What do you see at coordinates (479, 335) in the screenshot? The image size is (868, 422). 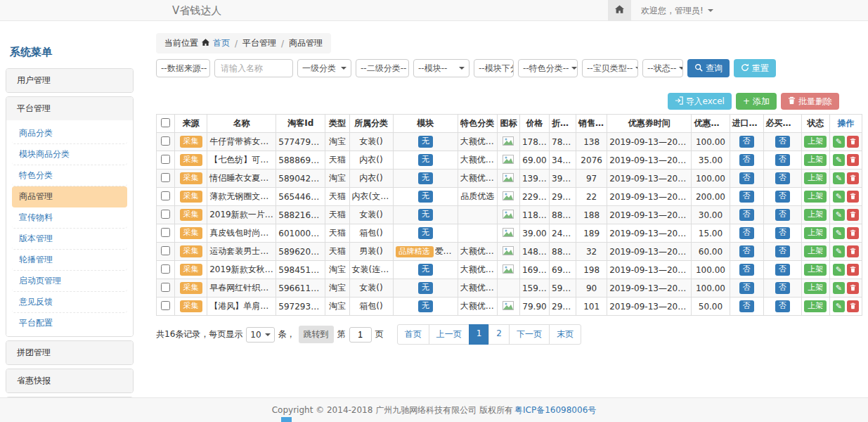 I see `page-button-1: 1` at bounding box center [479, 335].